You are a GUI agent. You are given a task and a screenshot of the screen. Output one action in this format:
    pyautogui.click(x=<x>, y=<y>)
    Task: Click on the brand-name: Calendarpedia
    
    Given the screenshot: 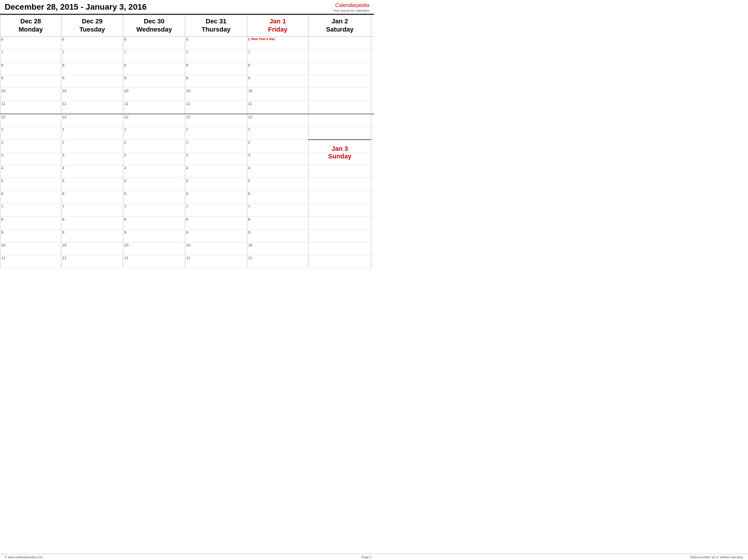 What is the action you would take?
    pyautogui.click(x=351, y=5)
    